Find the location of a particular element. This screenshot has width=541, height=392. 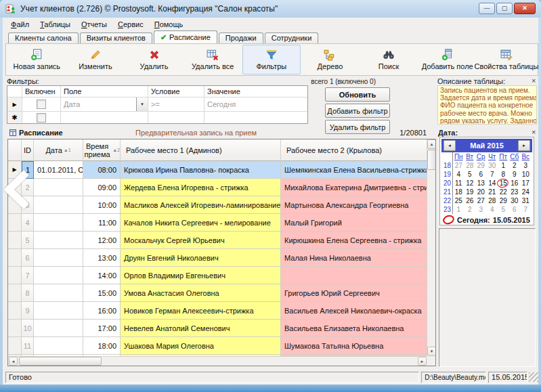

calendar-day: 10 is located at coordinates (525, 175).